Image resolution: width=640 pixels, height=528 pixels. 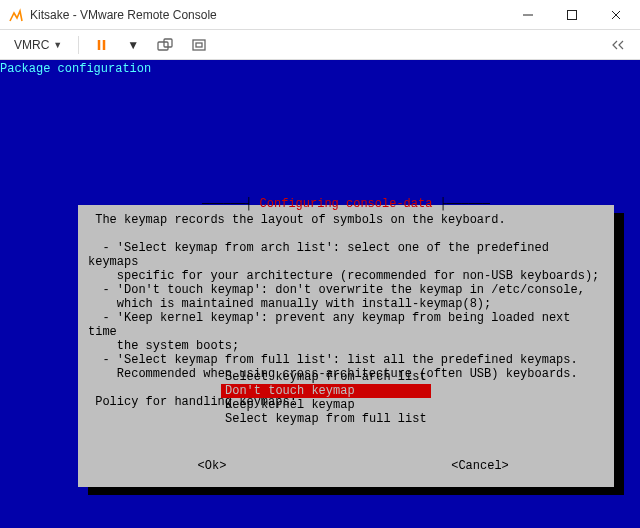 I want to click on ok-button: <Ok>, so click(x=212, y=466).